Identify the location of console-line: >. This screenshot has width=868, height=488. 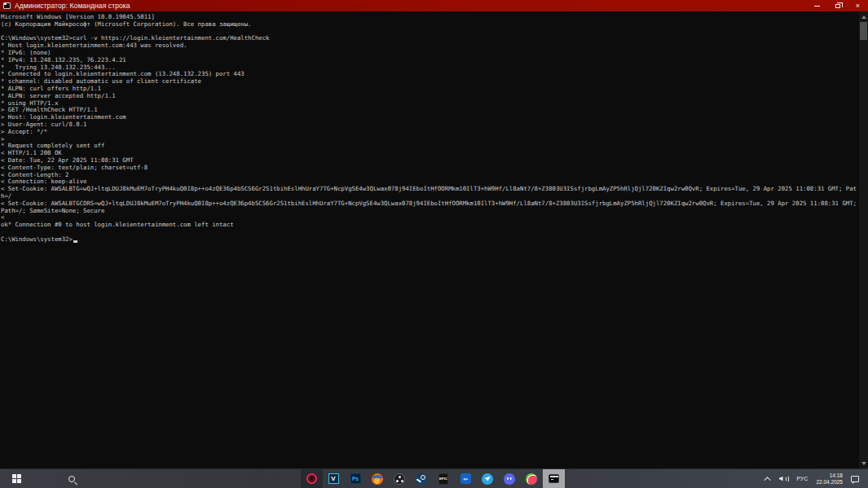
(429, 140).